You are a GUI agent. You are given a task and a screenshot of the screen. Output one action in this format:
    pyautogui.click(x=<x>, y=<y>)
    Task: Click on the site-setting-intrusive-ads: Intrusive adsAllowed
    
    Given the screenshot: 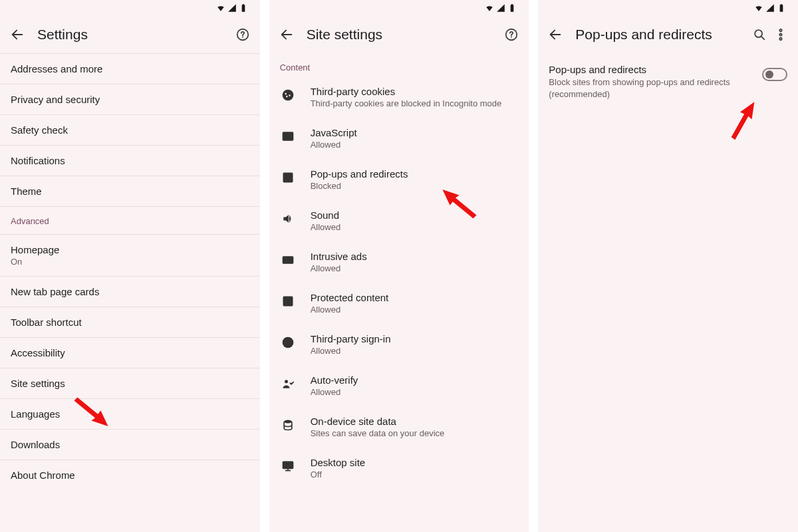 What is the action you would take?
    pyautogui.click(x=399, y=262)
    